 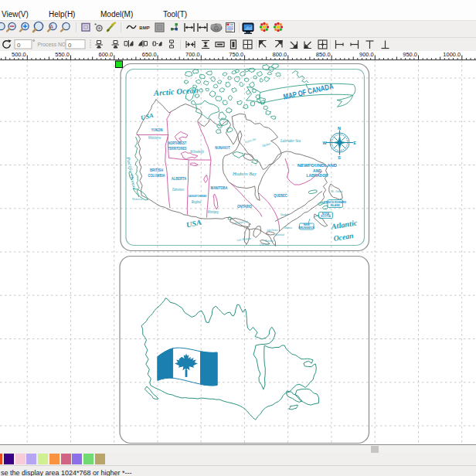 I want to click on svg-text: BMP, so click(x=144, y=28).